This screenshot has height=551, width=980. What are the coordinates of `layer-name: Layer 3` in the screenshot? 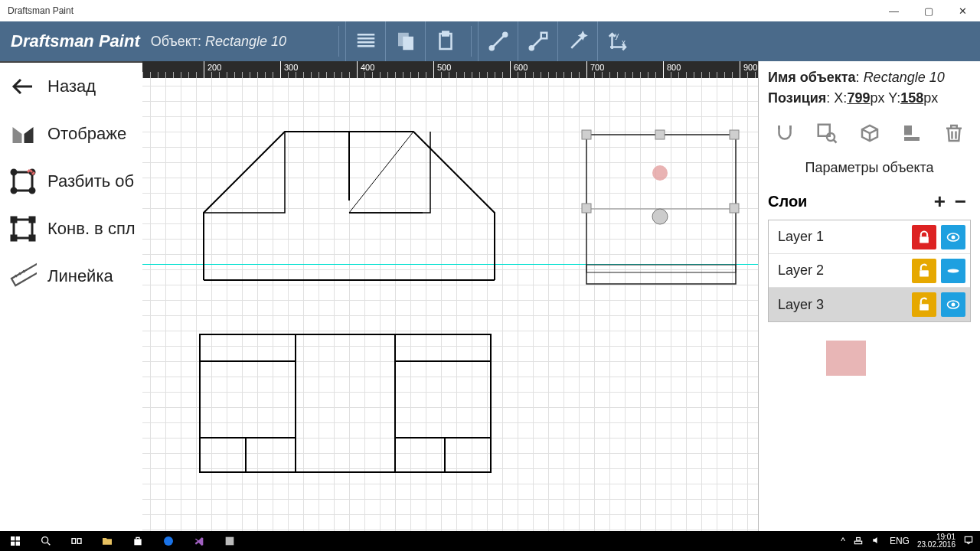 It's located at (801, 305).